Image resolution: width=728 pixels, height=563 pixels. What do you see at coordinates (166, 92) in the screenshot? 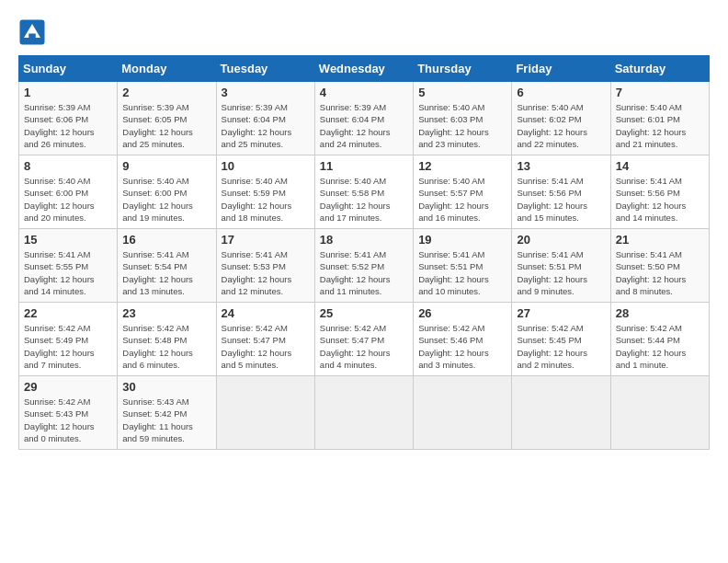
I see `day-number: 2` at bounding box center [166, 92].